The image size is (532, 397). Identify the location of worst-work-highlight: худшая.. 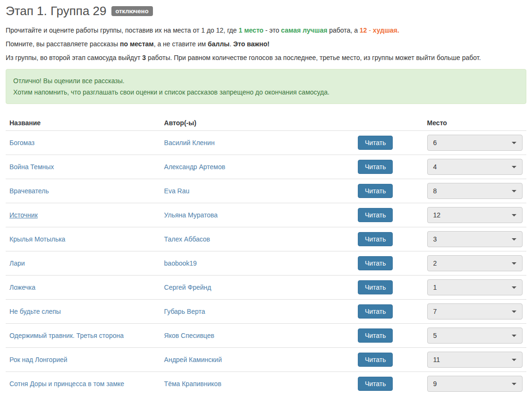
(386, 30).